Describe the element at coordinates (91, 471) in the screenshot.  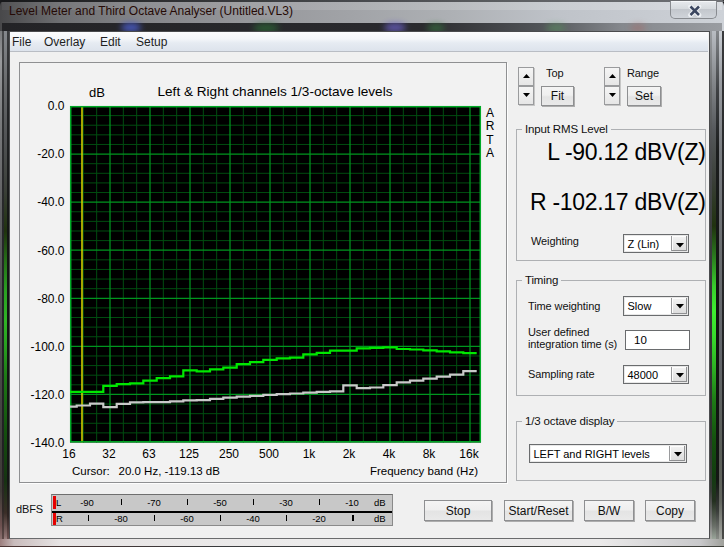
I see `svg-text: Cursor:` at that location.